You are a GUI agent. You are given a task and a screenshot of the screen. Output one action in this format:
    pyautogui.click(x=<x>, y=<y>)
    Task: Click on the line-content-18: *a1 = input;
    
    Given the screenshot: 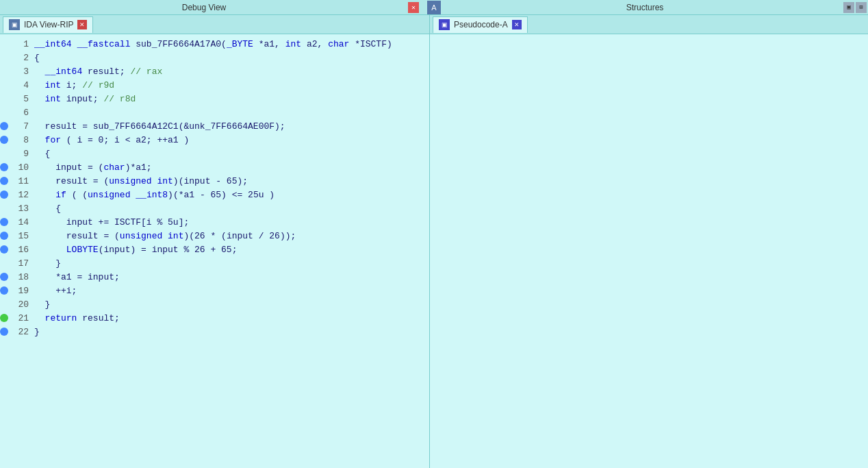 What is the action you would take?
    pyautogui.click(x=231, y=277)
    